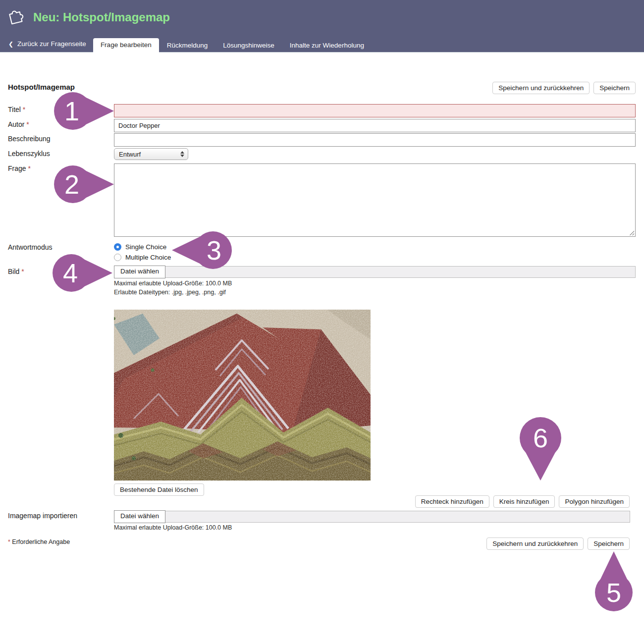 This screenshot has height=644, width=644. I want to click on imagemap-import-label: Imagemap importieren, so click(43, 516).